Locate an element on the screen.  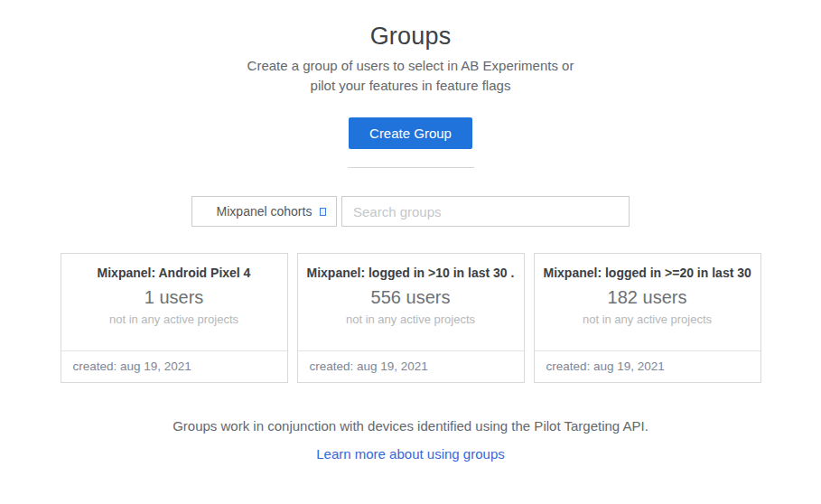
header-divider is located at coordinates (411, 168).